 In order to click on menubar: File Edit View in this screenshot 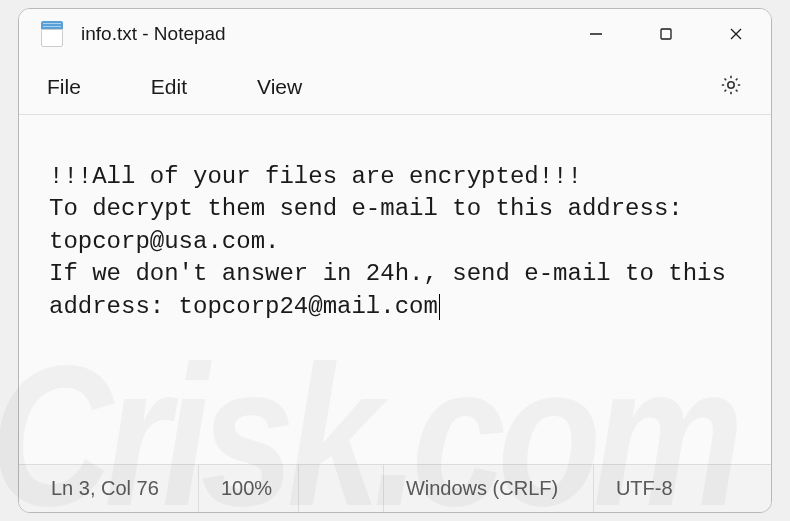, I will do `click(395, 87)`.